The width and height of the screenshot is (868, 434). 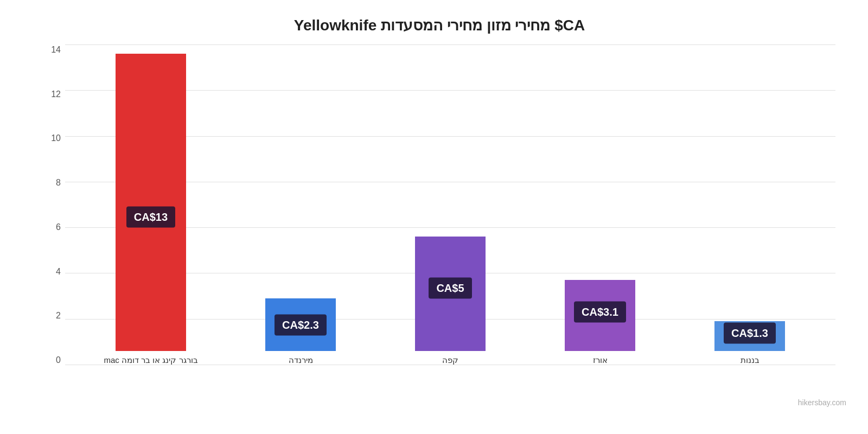 I want to click on chart-title: CA$ מחירי מזון מחירי המסעדות Yellowknife, so click(x=439, y=25).